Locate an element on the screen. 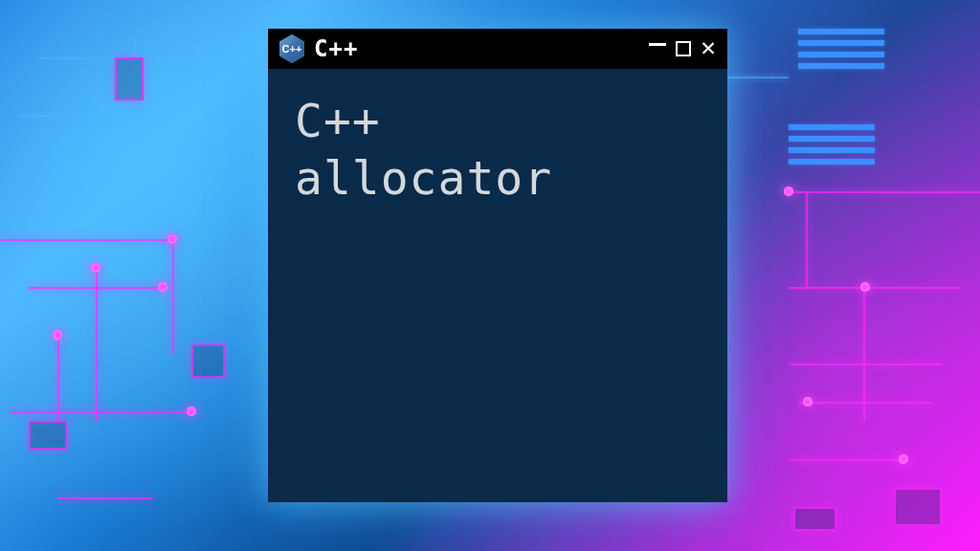 This screenshot has width=980, height=551. content-line: allocator is located at coordinates (498, 178).